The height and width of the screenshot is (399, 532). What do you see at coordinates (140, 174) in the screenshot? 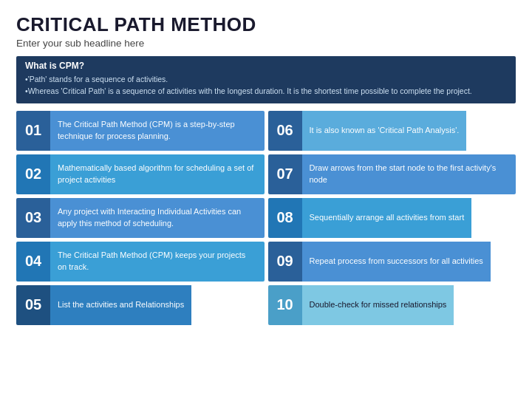
I see `card-02: 02 Mathematically based algorithm for sc…` at bounding box center [140, 174].